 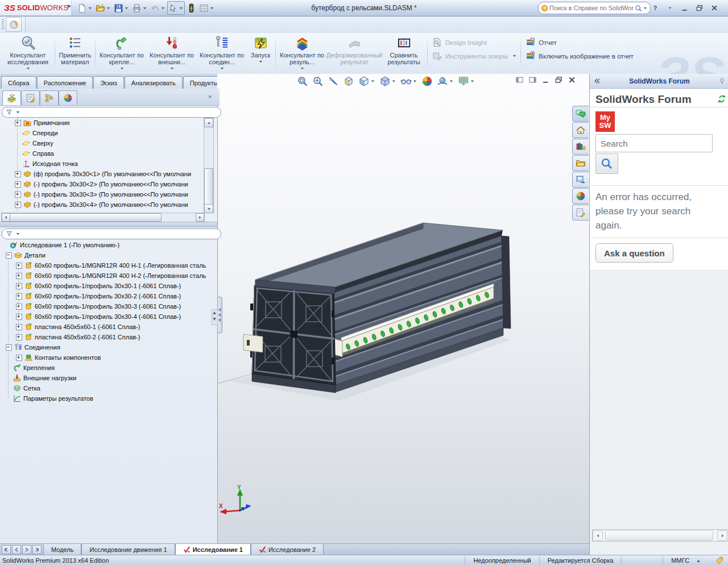 What do you see at coordinates (607, 164) in the screenshot?
I see `forum-search-button` at bounding box center [607, 164].